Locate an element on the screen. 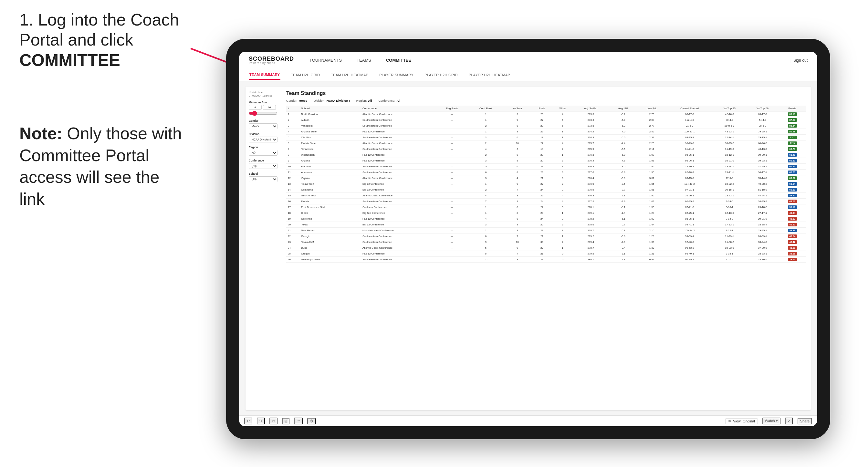 Image resolution: width=868 pixels, height=467 pixels. cell-conference: Southeastern Conference is located at coordinates (398, 137).